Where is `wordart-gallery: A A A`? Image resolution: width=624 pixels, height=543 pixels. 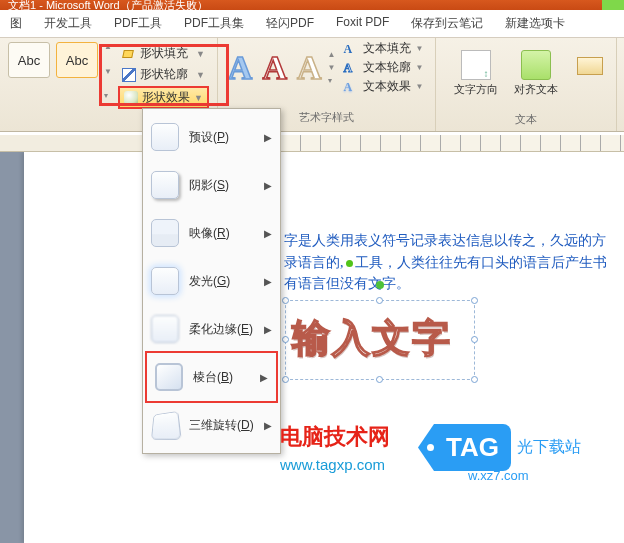 wordart-gallery: A A A is located at coordinates (275, 68).